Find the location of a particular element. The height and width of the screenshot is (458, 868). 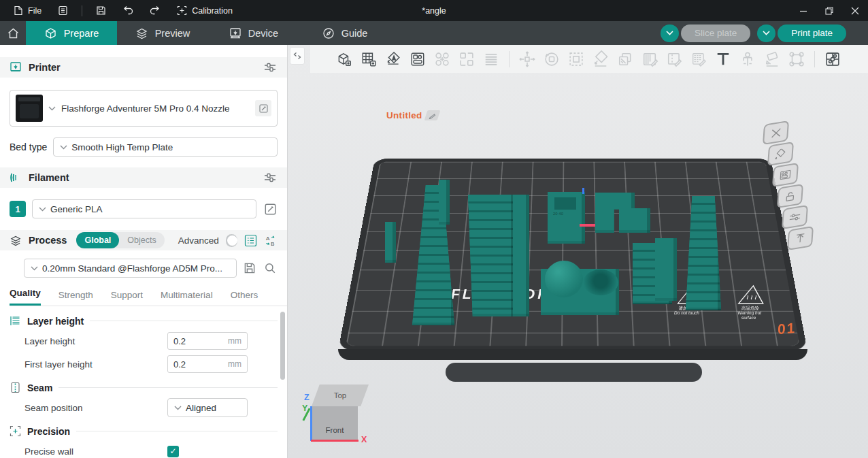

model-engraving: 20 40 is located at coordinates (558, 214).